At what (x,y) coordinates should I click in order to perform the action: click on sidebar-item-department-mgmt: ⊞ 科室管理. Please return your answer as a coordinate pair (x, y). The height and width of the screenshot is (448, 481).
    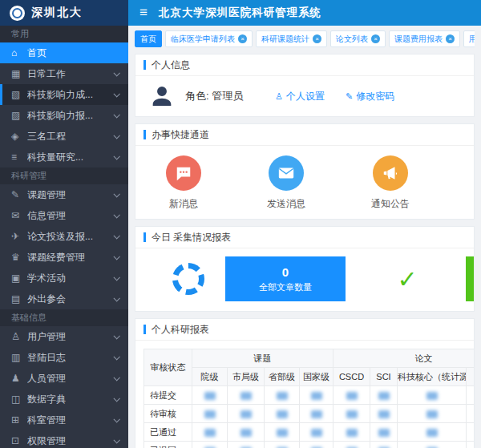
    Looking at the image, I should click on (64, 420).